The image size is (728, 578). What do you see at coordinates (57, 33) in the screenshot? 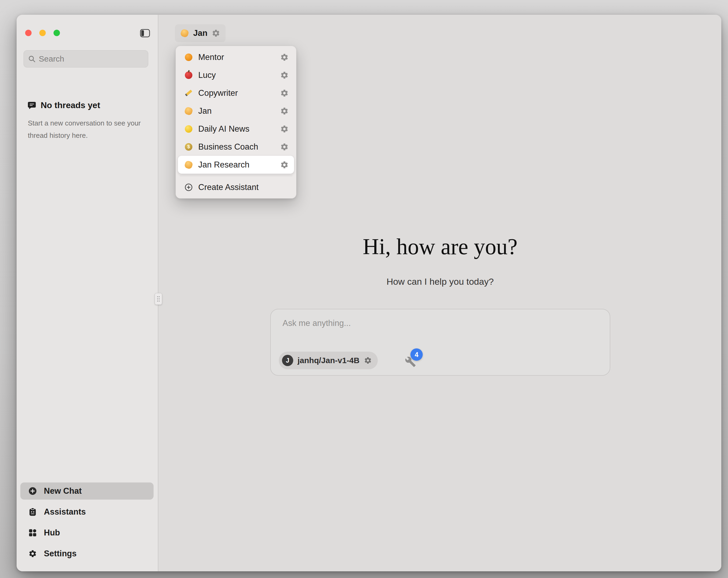
I see `zoom-window-button` at bounding box center [57, 33].